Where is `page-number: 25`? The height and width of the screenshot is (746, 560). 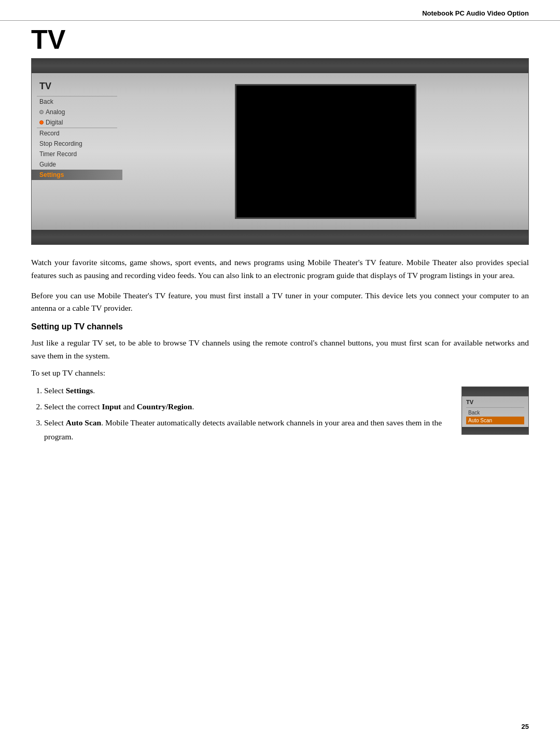
page-number: 25 is located at coordinates (525, 726).